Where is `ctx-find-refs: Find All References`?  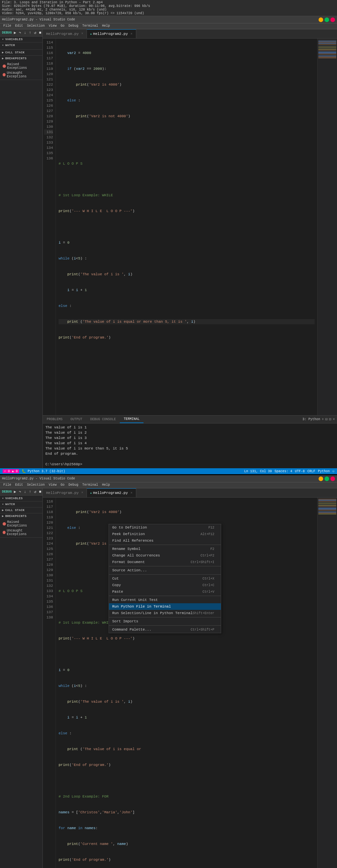 ctx-find-refs: Find All References is located at coordinates (165, 540).